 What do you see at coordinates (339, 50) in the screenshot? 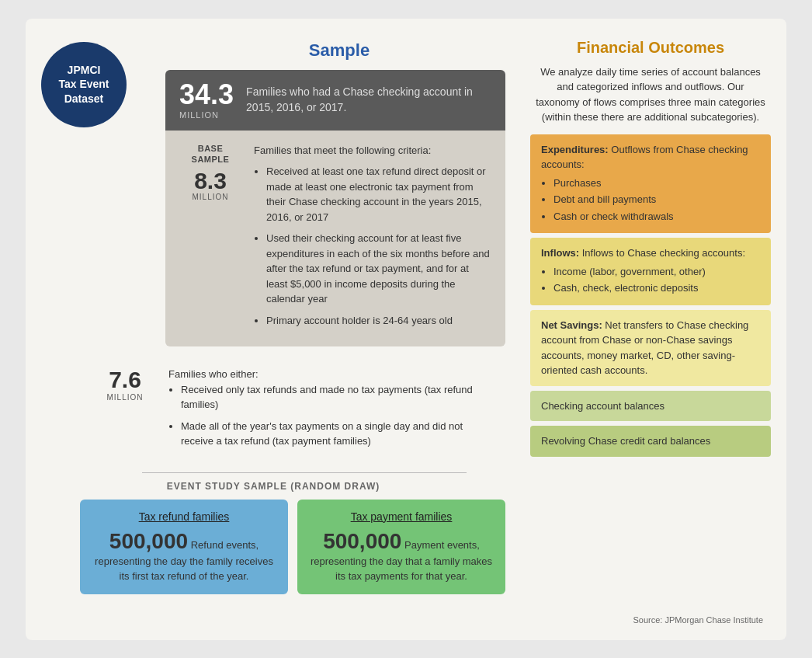
I see `sample-title: Sample` at bounding box center [339, 50].